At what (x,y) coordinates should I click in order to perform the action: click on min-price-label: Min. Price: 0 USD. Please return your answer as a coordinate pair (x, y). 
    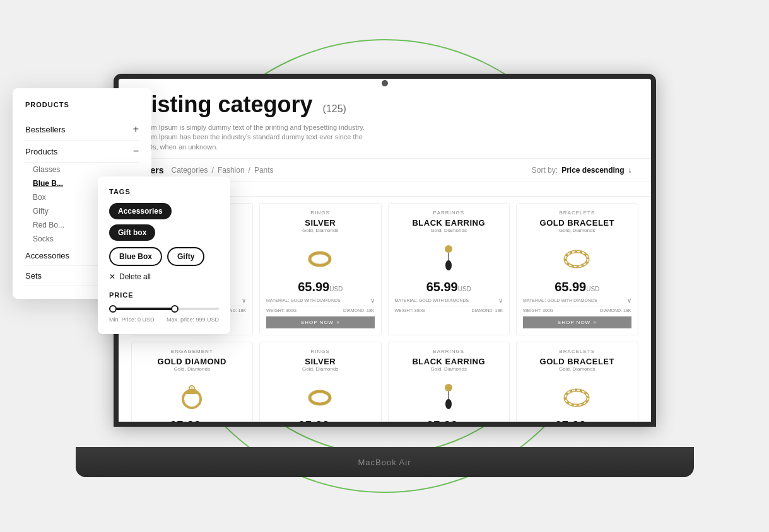
    Looking at the image, I should click on (132, 320).